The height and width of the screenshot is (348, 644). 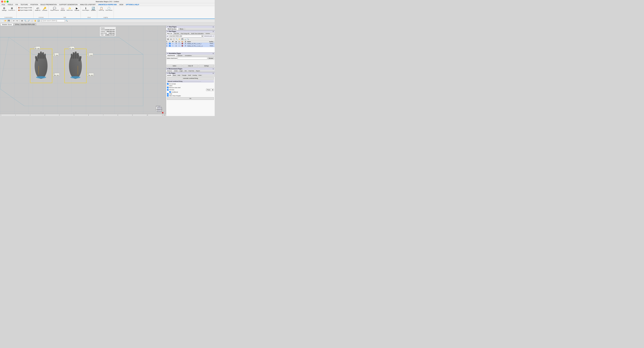 What do you see at coordinates (35, 21) in the screenshot?
I see `tb-pan: ✋` at bounding box center [35, 21].